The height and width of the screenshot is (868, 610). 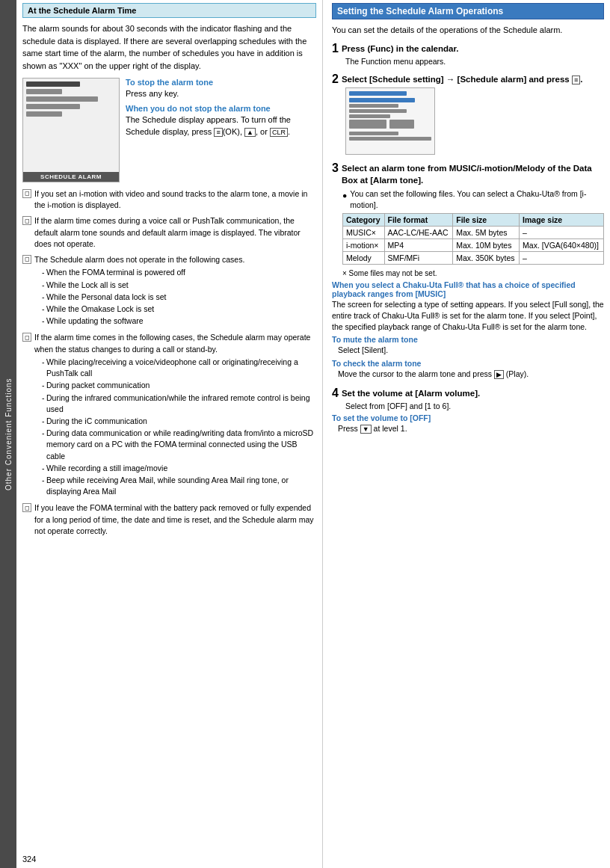 I want to click on table-row: MUSIC×AAC-LC/HE-AACMax. 5M bytes–, so click(x=474, y=233).